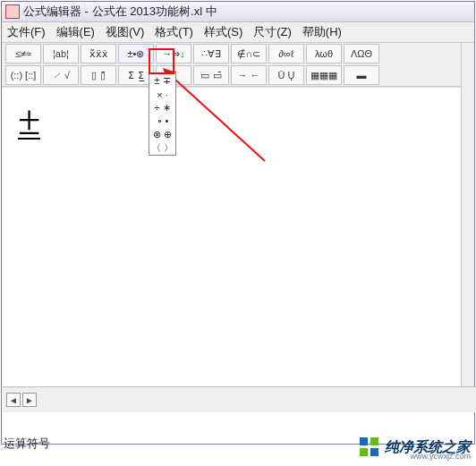  What do you see at coordinates (98, 54) in the screenshot?
I see `tb-accents: x͂ẍẋ` at bounding box center [98, 54].